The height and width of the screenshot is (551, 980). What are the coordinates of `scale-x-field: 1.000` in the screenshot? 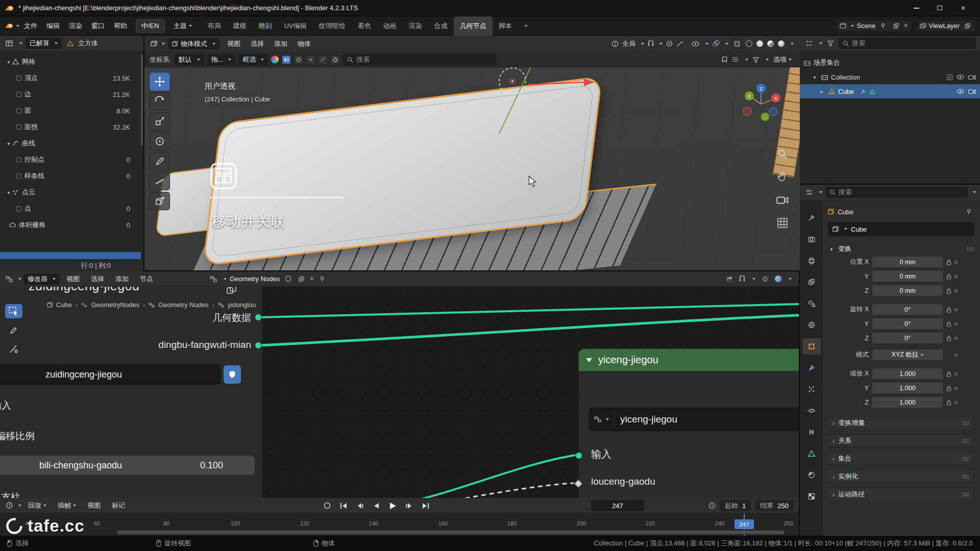 It's located at (908, 373).